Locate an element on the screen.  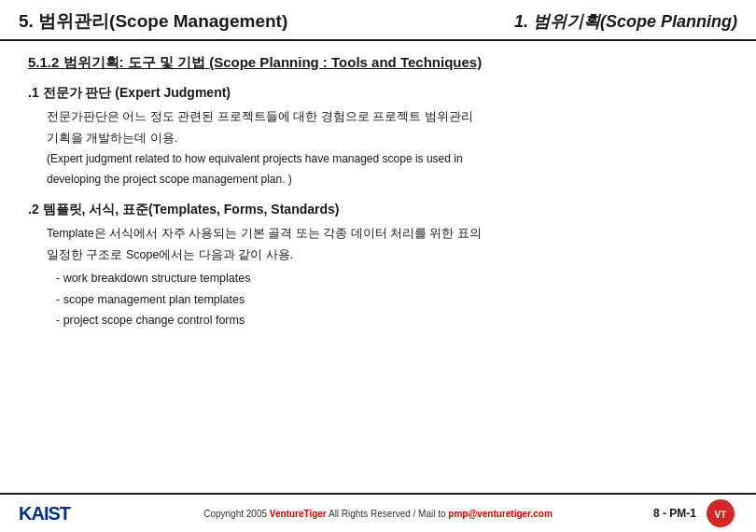
footer-brand: VentureTiger is located at coordinates (299, 513).